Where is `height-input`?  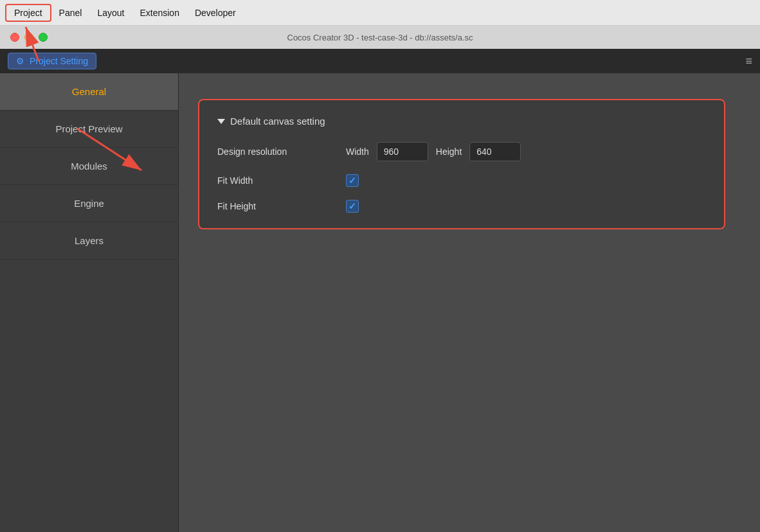
height-input is located at coordinates (495, 152).